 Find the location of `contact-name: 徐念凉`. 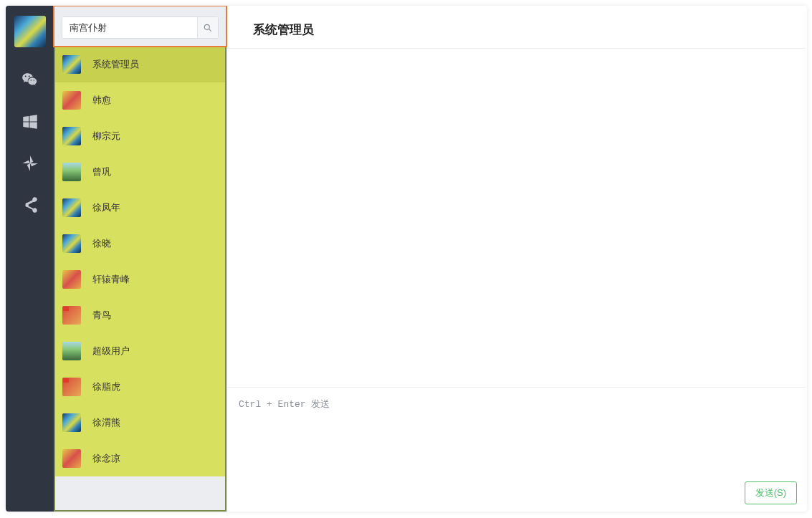

contact-name: 徐念凉 is located at coordinates (106, 459).